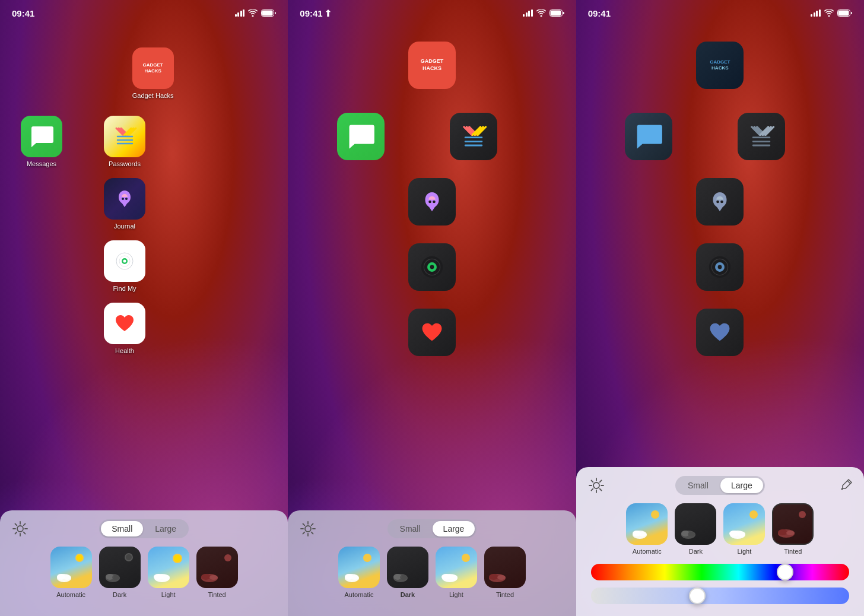 The image size is (864, 616). What do you see at coordinates (359, 572) in the screenshot?
I see `option-auto-2: Automatic` at bounding box center [359, 572].